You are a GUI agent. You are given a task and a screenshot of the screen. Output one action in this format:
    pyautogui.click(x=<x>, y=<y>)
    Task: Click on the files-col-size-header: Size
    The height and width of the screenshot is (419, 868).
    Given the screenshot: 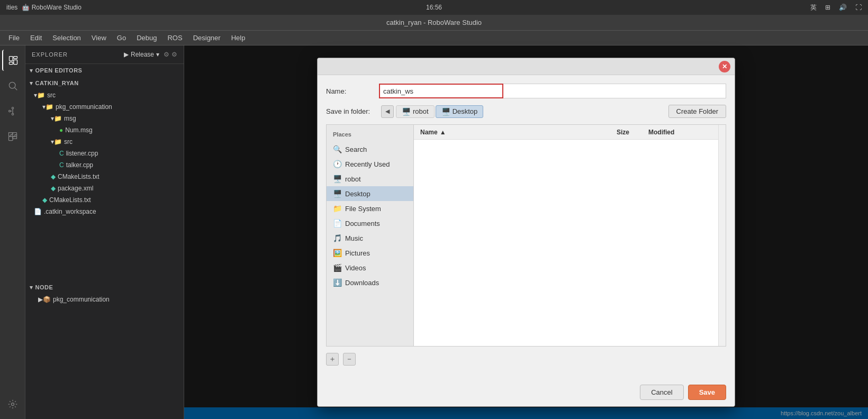 What is the action you would take?
    pyautogui.click(x=632, y=132)
    